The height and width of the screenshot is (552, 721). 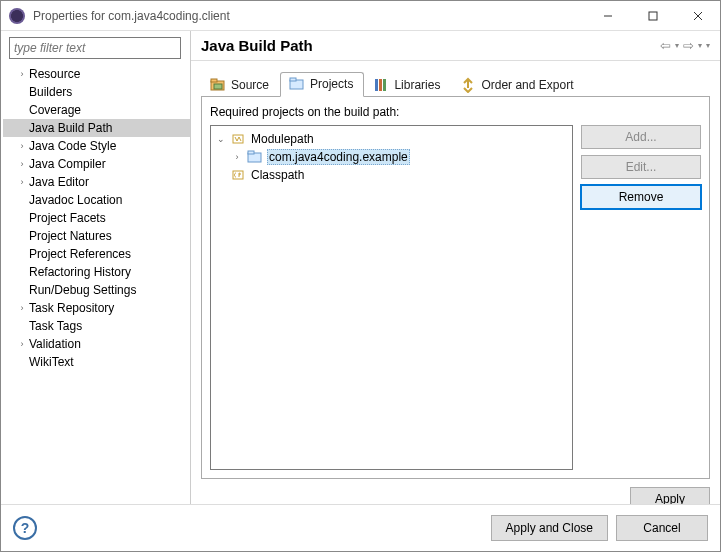 I want to click on apply-button: Apply, so click(x=670, y=496).